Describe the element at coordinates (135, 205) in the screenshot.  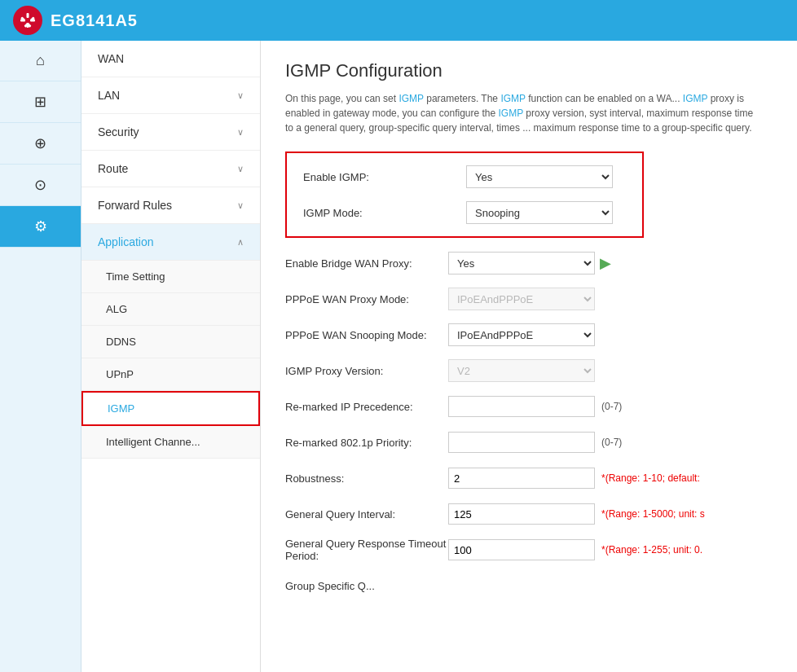
I see `nav-item-forward-rules-label: Forward Rules` at that location.